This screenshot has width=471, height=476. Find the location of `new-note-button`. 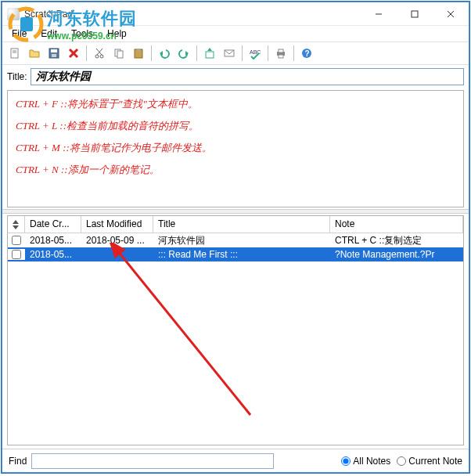

new-note-button is located at coordinates (15, 53).